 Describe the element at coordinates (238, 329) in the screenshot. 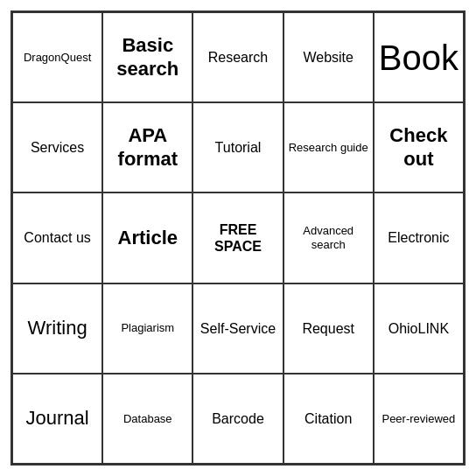

I see `bingo-cell-17: Self-Service` at that location.